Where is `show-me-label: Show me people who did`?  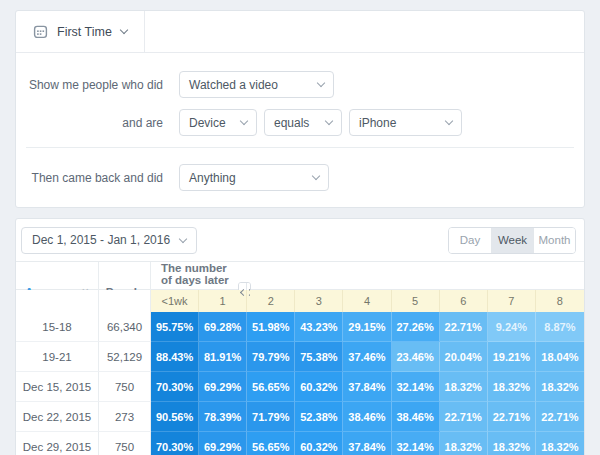 show-me-label: Show me people who did is located at coordinates (90, 85).